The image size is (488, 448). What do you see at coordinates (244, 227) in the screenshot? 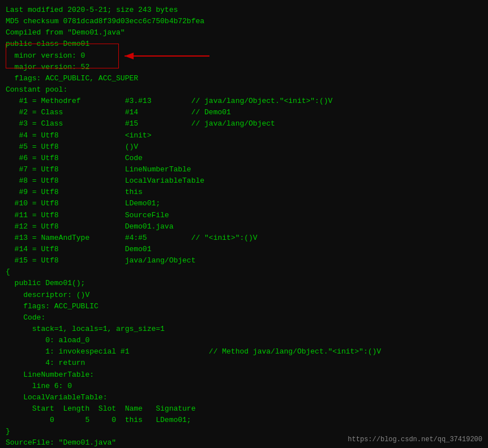
I see `line-20: #12 = Utf8 Demo01.java` at bounding box center [244, 227].